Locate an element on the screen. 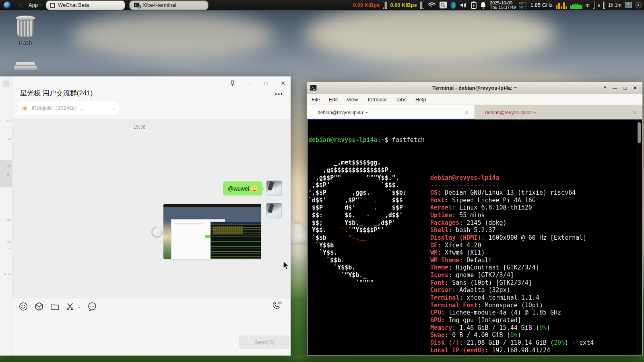  uptime-readout: 1h 1m is located at coordinates (615, 5).